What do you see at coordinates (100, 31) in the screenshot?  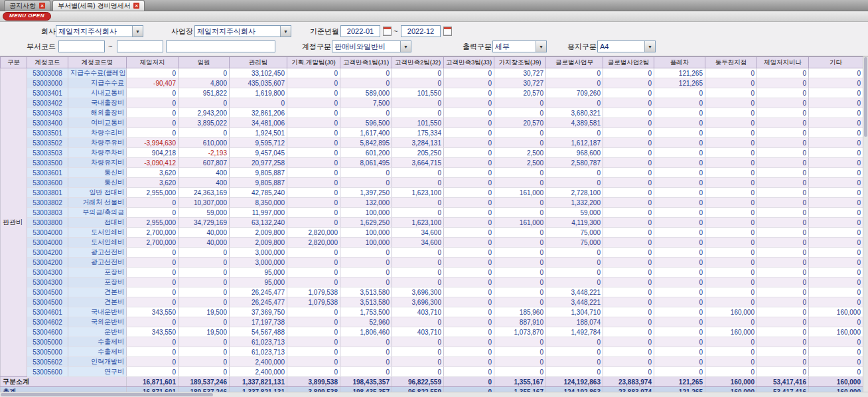 I see `company-select: 제일저지주식회사 ▼` at bounding box center [100, 31].